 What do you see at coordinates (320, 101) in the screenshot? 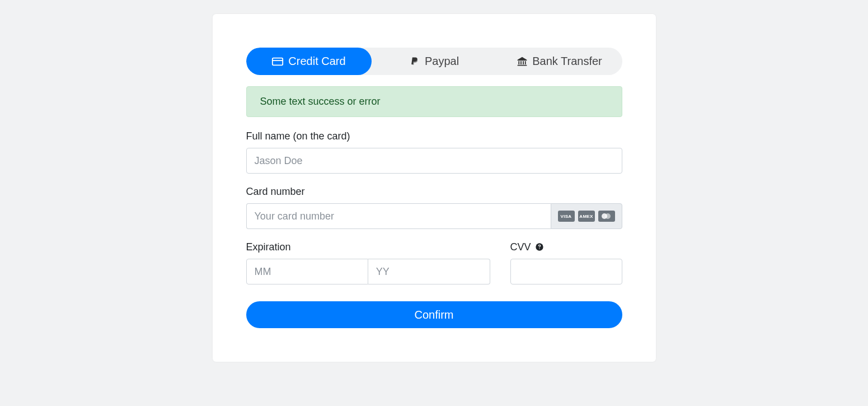
I see `alert-message: Some text success or error` at bounding box center [320, 101].